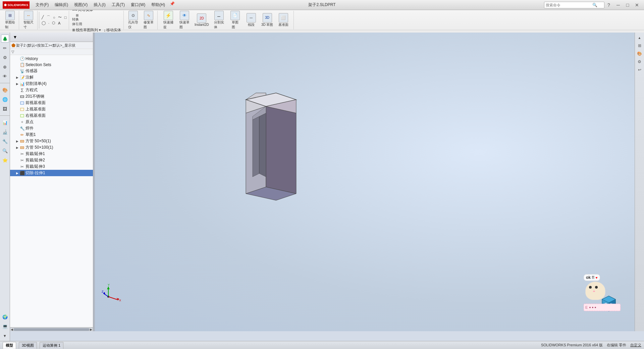 This screenshot has height=349, width=644. What do you see at coordinates (5, 99) in the screenshot?
I see `lefttab-scene: 🌐` at bounding box center [5, 99].